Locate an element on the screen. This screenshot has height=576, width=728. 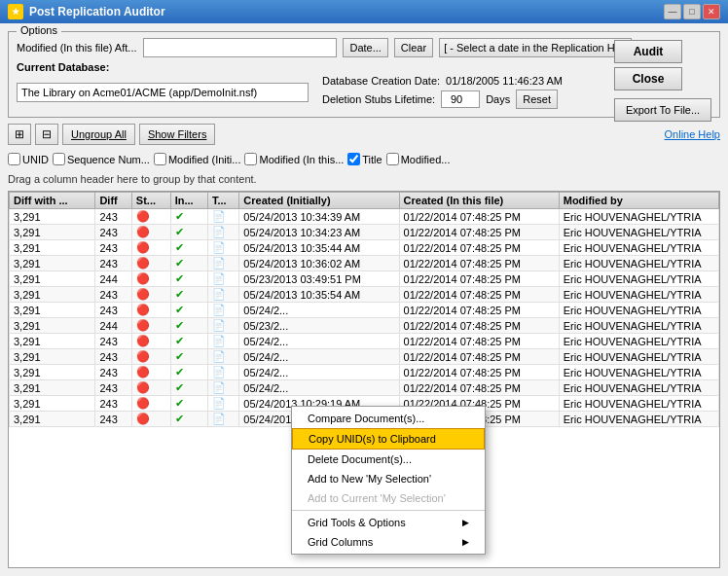
select-date-label: [ - Select a date in the Replication Hi is located at coordinates (530, 48).